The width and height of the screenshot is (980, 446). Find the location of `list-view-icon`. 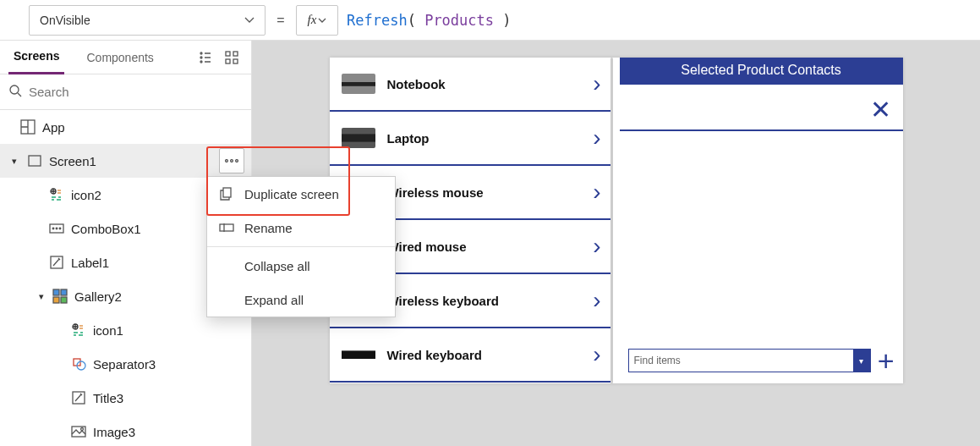

list-view-icon is located at coordinates (206, 58).